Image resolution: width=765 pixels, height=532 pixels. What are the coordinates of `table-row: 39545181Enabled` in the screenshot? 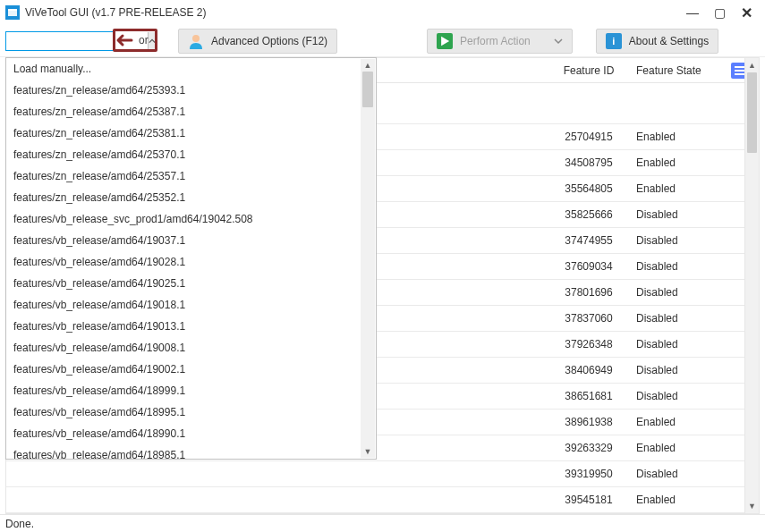 It's located at (383, 501).